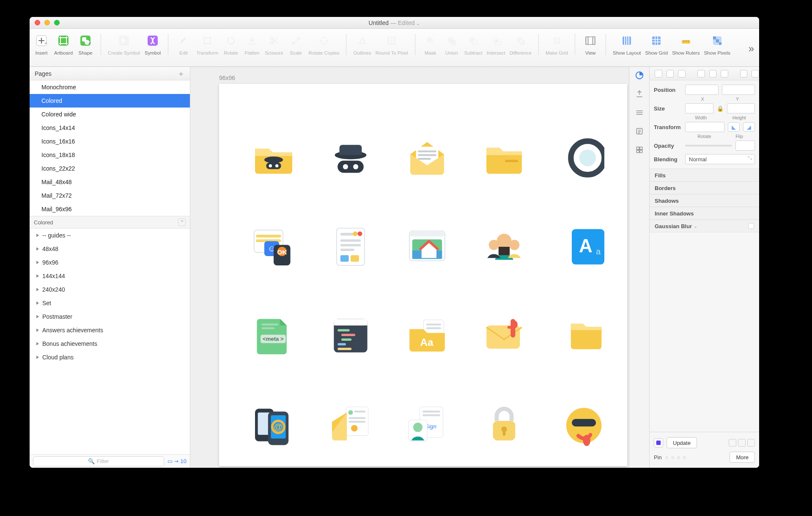  I want to click on pin-left-icon: ○, so click(667, 457).